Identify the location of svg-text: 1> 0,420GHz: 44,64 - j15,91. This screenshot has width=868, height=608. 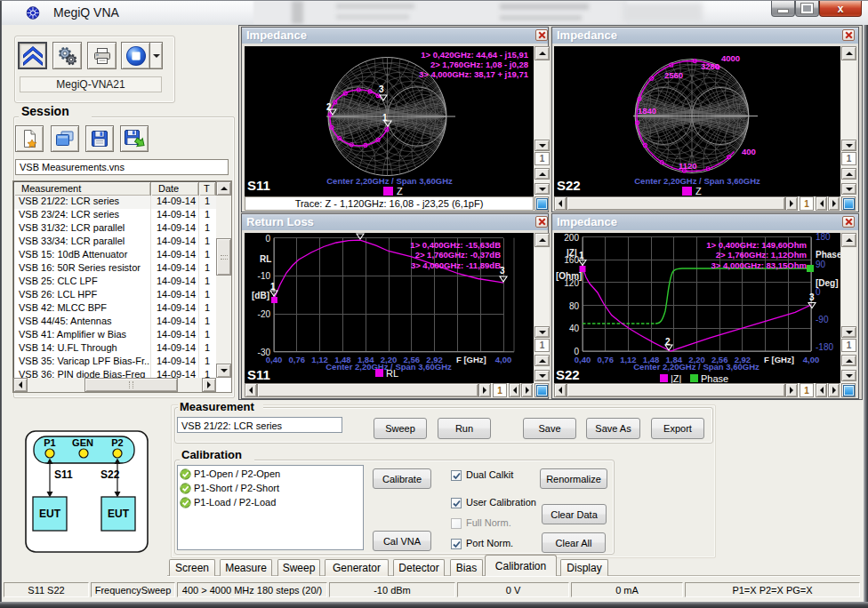
(475, 55).